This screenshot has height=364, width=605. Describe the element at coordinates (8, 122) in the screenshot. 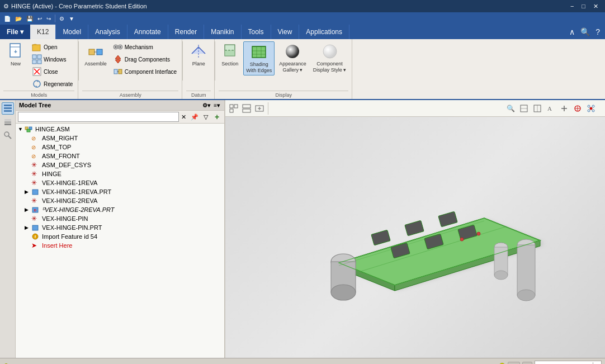

I see `tab-layers-button` at that location.